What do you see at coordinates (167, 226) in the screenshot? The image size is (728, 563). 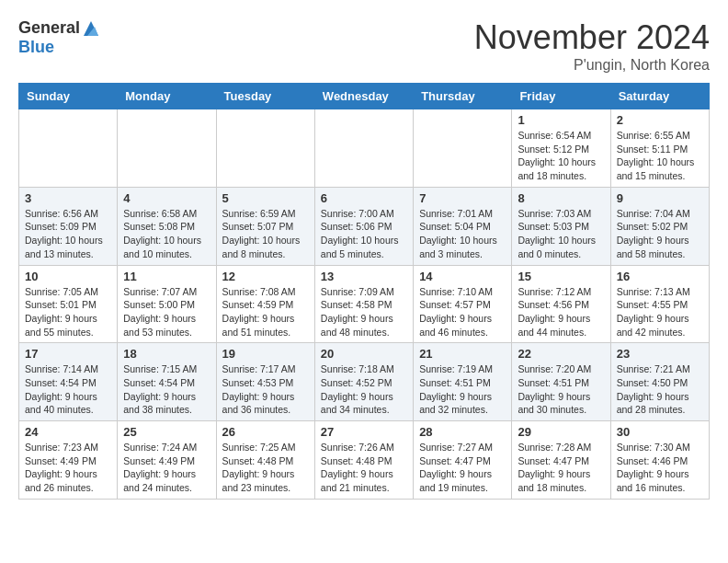 I see `calendar-cell: 4Sunrise: 6:58 AM Sunset: 5:08 PM Daylig…` at bounding box center [167, 226].